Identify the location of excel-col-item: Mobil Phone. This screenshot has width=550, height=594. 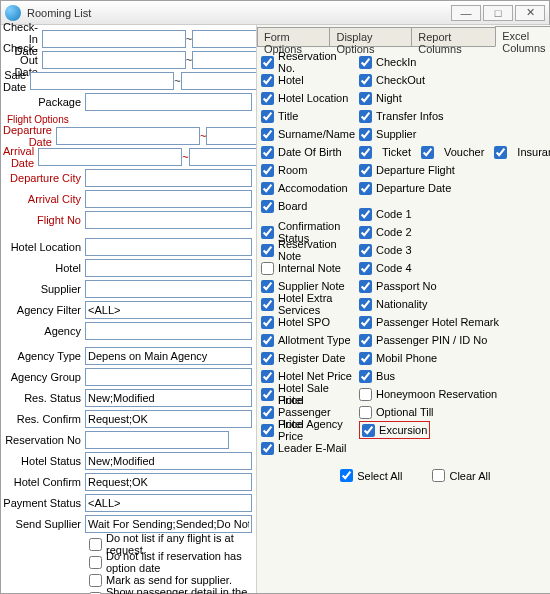
(454, 358).